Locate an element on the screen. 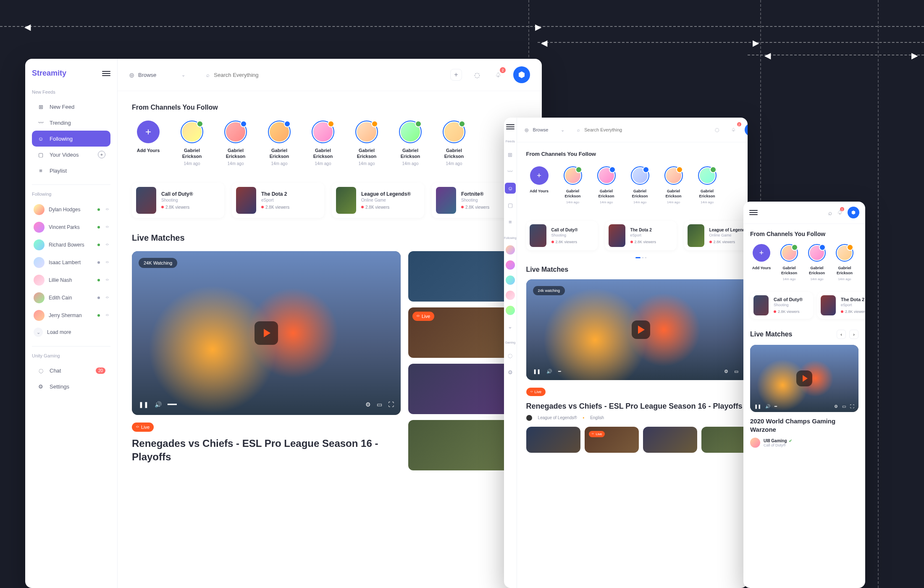 This screenshot has width=924, height=588. nav-following: ☺ is located at coordinates (510, 188).